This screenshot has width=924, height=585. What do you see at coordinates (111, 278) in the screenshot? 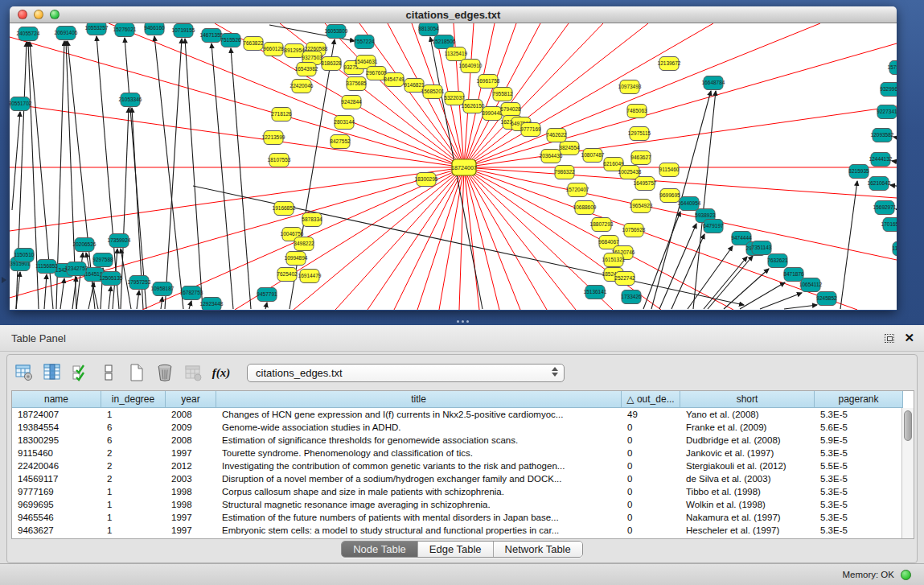
I see `network-node: 12505135` at bounding box center [111, 278].